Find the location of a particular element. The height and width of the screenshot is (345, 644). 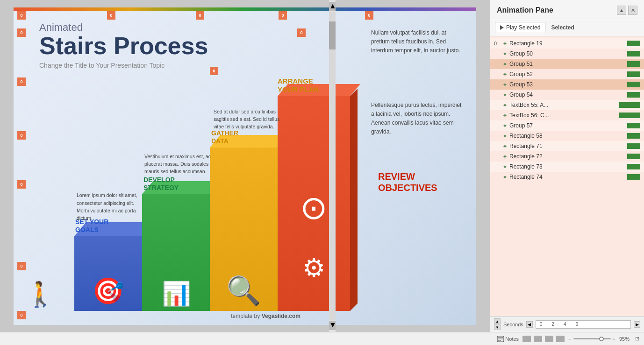

star-icon-2: ✦ is located at coordinates (505, 64).